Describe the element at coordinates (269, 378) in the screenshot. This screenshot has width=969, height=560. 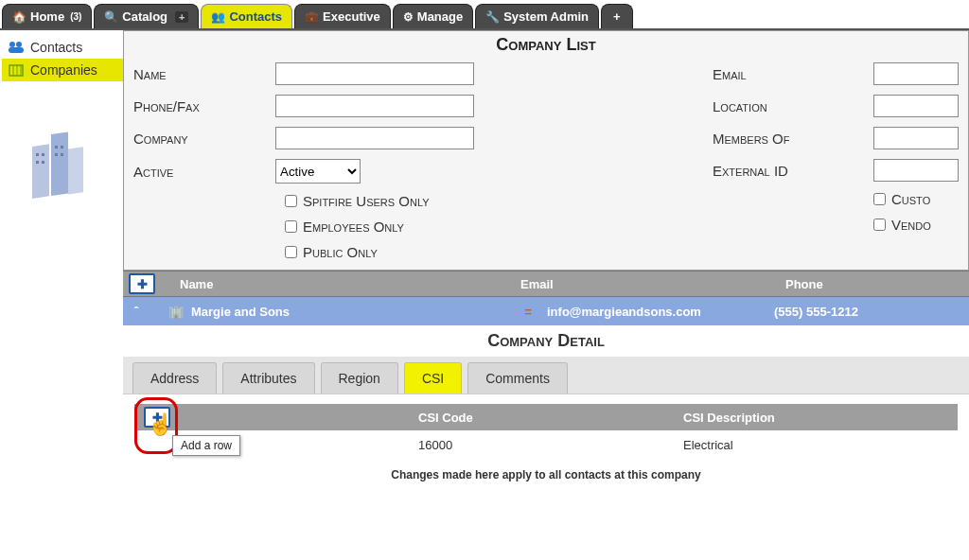
I see `tab-attributes: Attributes` at that location.